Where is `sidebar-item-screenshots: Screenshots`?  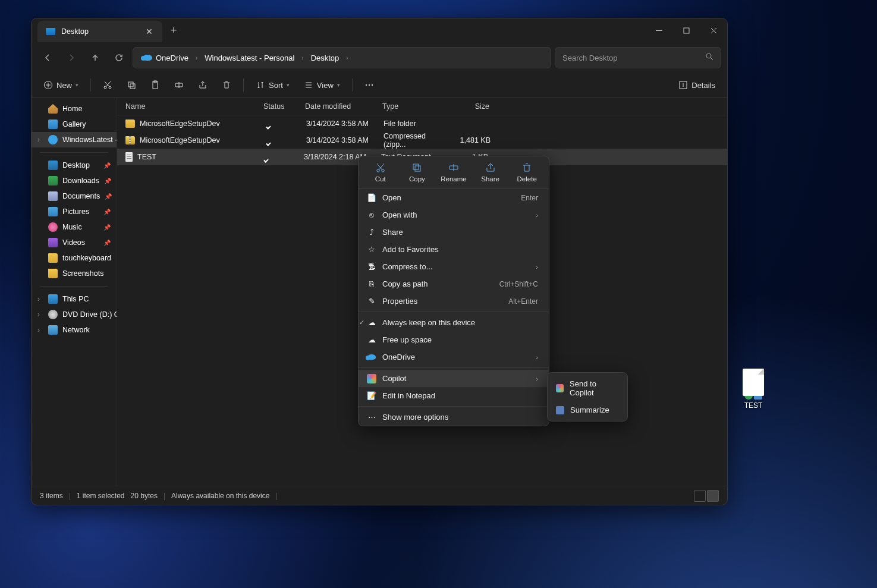 sidebar-item-screenshots: Screenshots is located at coordinates (74, 273).